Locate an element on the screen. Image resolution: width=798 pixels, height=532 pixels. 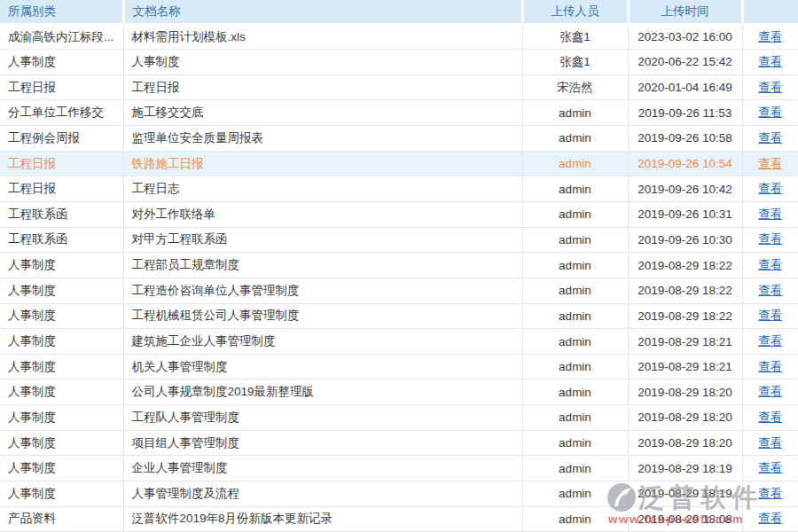
table-row: 人事制度 建筑施工企业人事管理制度 admin 2019-08-29 18:21… is located at coordinates (399, 342).